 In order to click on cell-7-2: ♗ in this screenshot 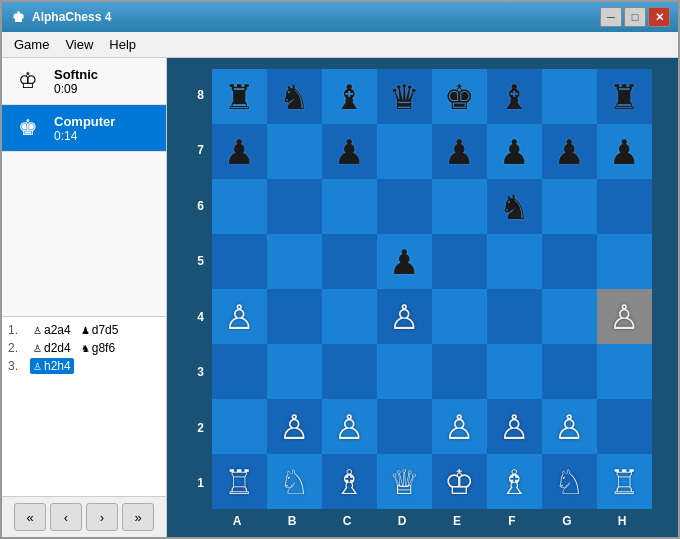, I will do `click(350, 482)`.